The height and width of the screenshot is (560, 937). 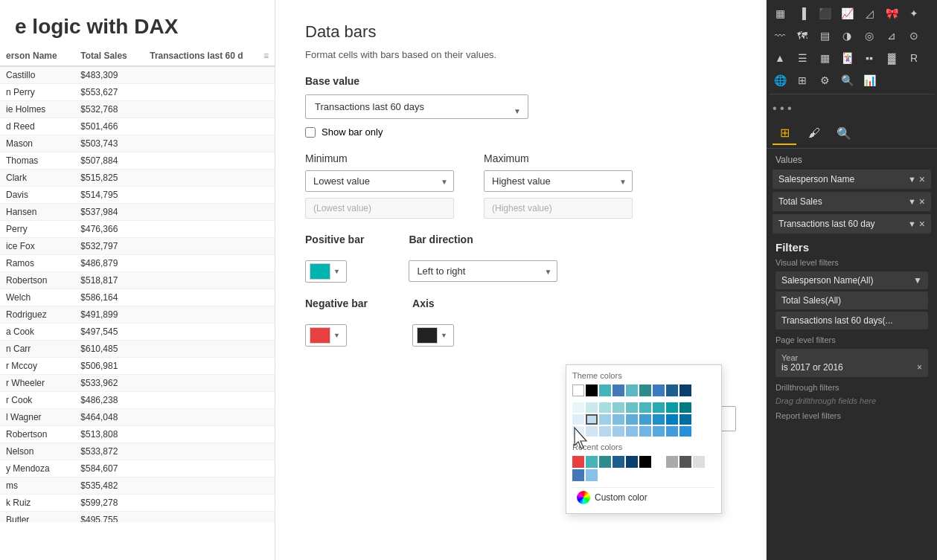 I want to click on filter-salesperson: Salesperson Name(All) ▼, so click(x=851, y=280).